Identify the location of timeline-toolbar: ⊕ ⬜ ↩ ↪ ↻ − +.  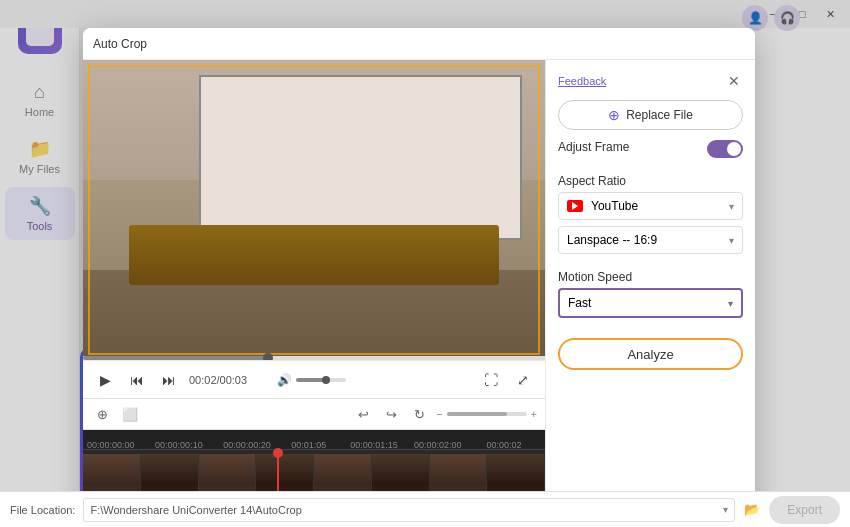
(314, 414).